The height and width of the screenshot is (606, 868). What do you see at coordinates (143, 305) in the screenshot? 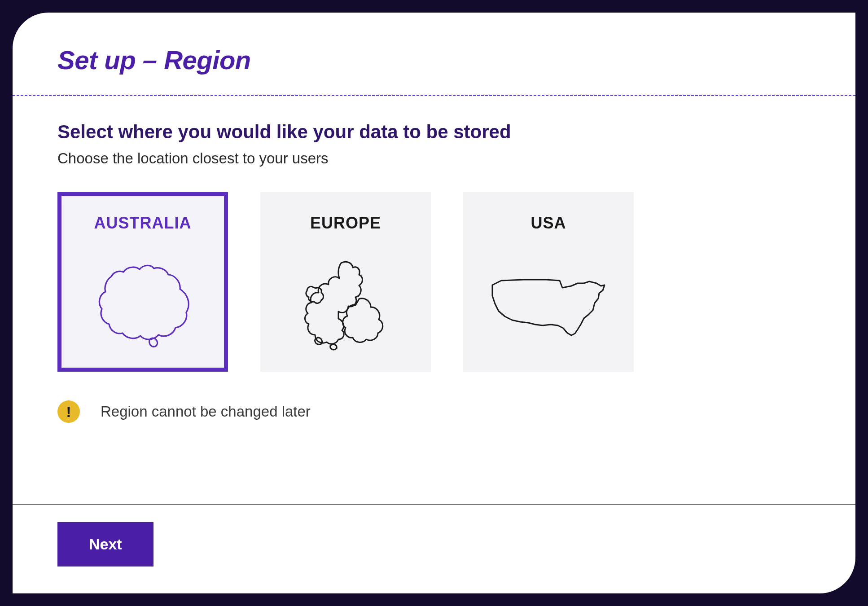
I see `australia-map-icon` at bounding box center [143, 305].